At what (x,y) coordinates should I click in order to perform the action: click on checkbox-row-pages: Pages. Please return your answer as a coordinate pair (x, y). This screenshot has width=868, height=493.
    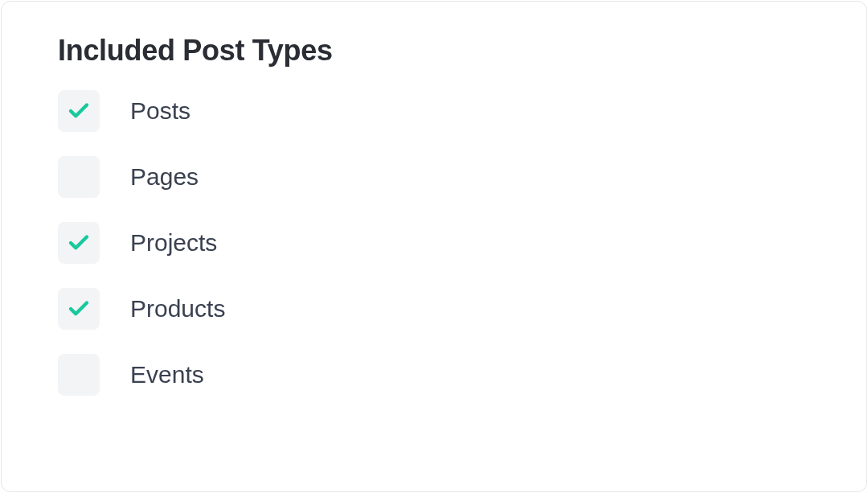
    Looking at the image, I should click on (434, 177).